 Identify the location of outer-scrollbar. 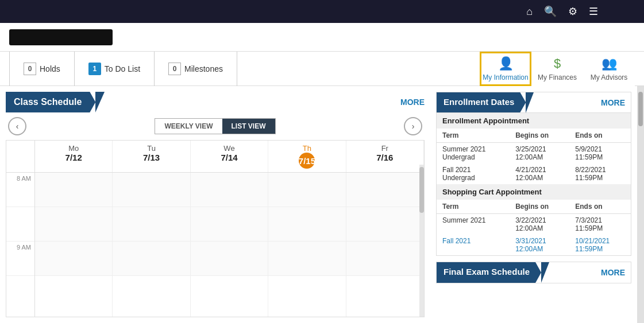
(641, 204).